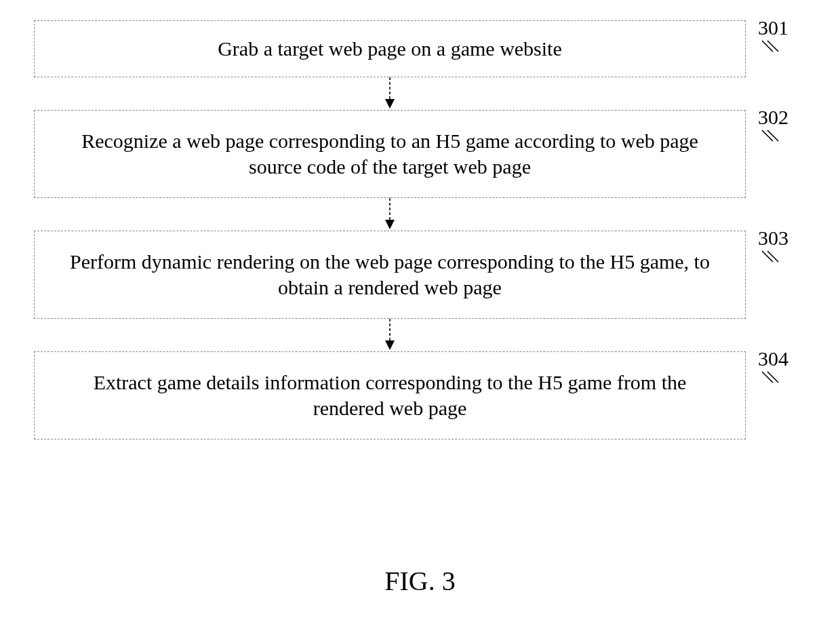  What do you see at coordinates (773, 358) in the screenshot?
I see `step-label-text: 304` at bounding box center [773, 358].